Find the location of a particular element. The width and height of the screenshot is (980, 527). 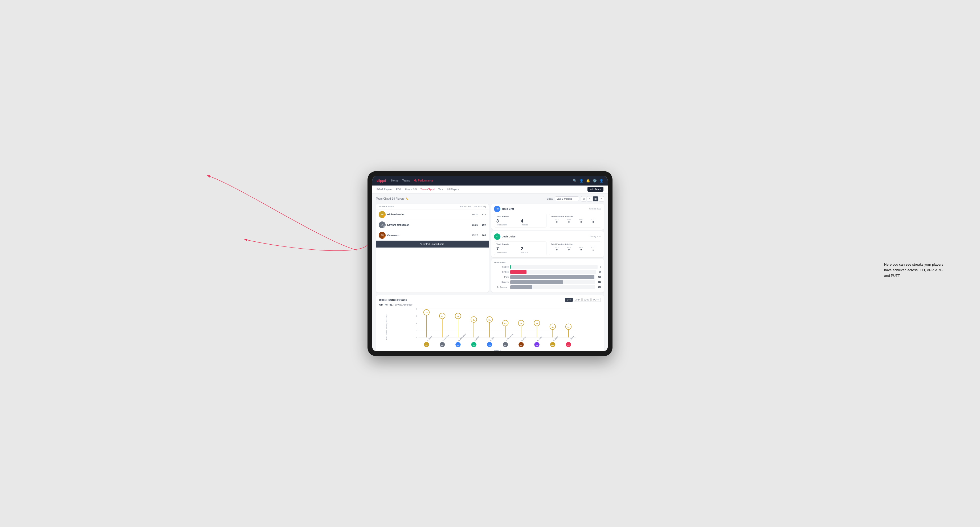

add-team-button: Add Team is located at coordinates (595, 189).